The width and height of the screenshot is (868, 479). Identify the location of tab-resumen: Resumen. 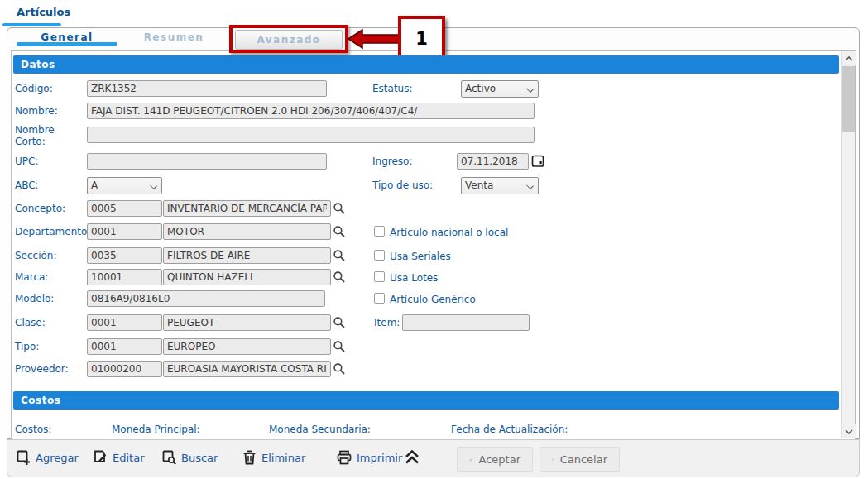
(174, 37).